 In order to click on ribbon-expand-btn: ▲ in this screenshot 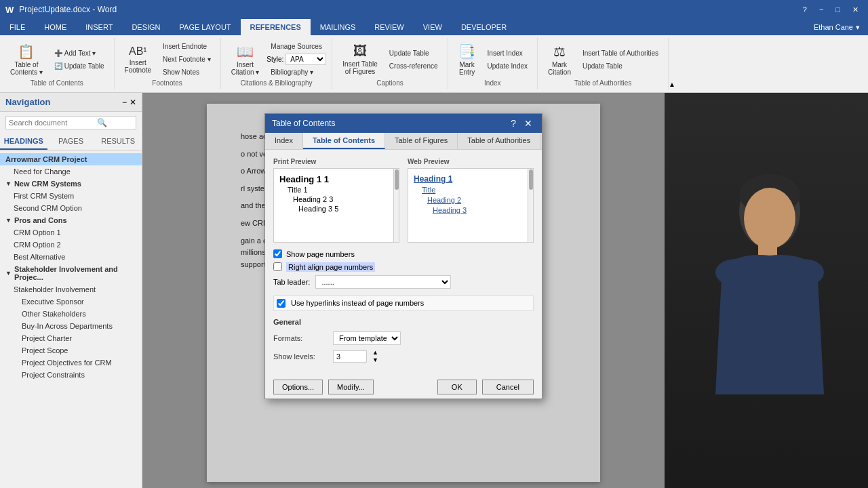, I will do `click(672, 84)`.